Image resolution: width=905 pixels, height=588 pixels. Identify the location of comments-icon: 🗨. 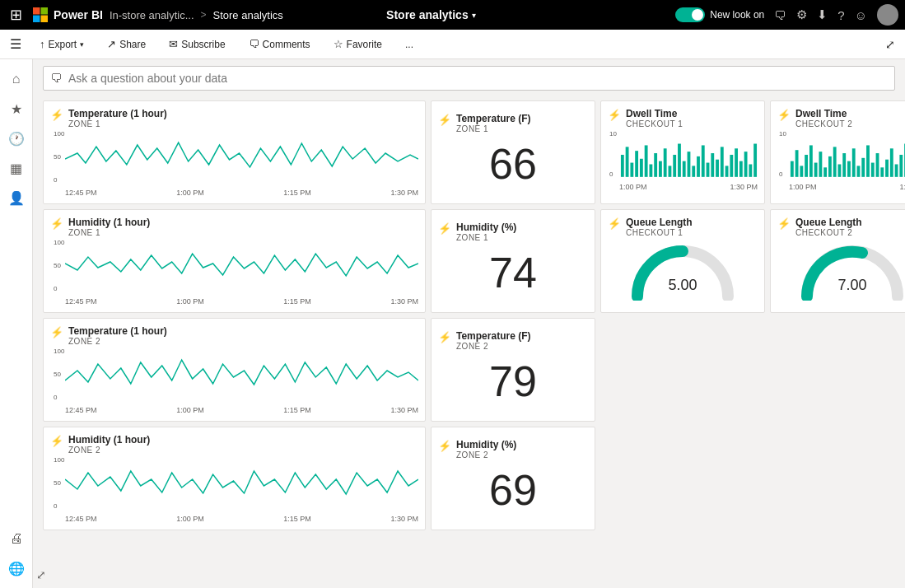
(254, 44).